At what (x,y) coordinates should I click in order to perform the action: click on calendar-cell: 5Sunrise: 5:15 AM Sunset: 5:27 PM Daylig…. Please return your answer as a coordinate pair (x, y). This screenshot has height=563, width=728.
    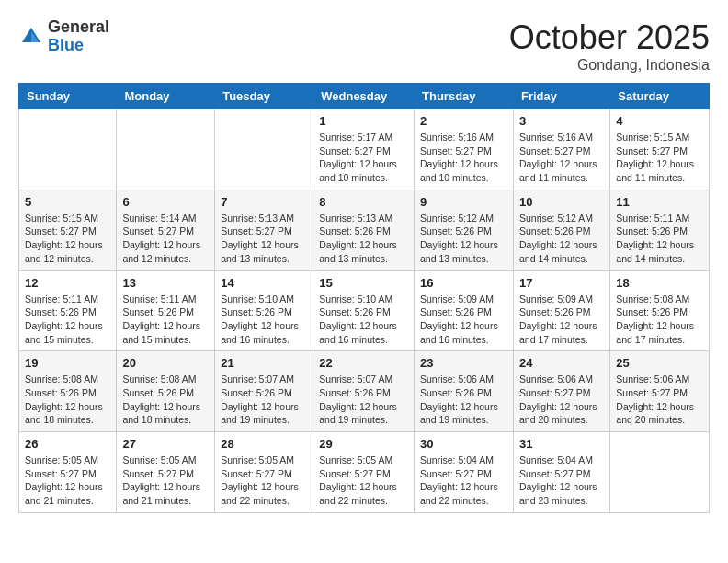
    Looking at the image, I should click on (68, 230).